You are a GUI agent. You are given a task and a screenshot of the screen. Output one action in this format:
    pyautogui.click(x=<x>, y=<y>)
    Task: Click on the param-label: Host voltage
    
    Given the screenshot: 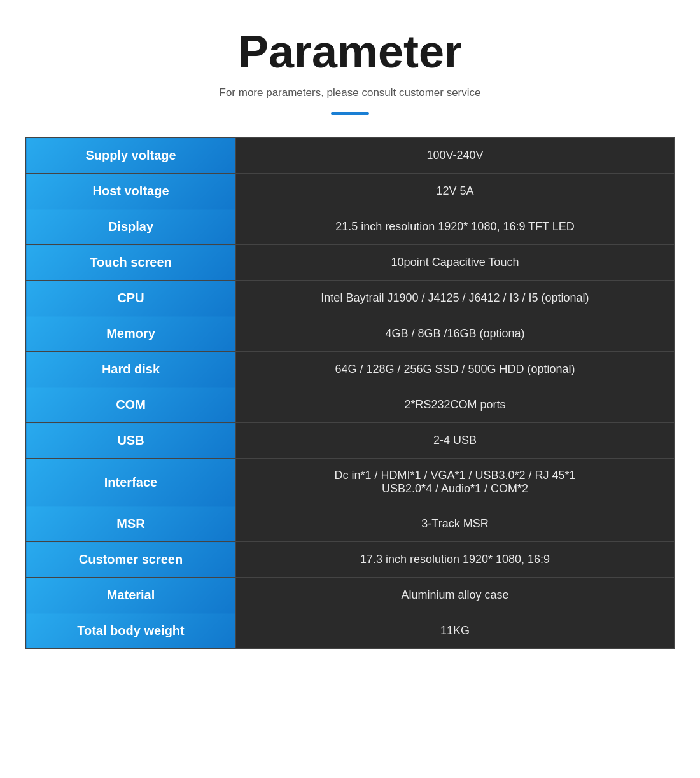 What is the action you would take?
    pyautogui.click(x=131, y=191)
    